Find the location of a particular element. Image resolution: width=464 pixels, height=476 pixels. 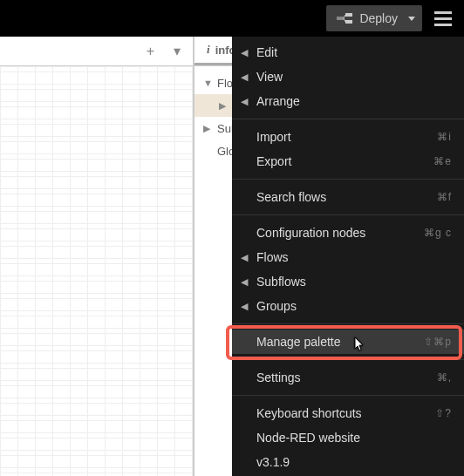

menu-import: Import ⌘i is located at coordinates (348, 137).